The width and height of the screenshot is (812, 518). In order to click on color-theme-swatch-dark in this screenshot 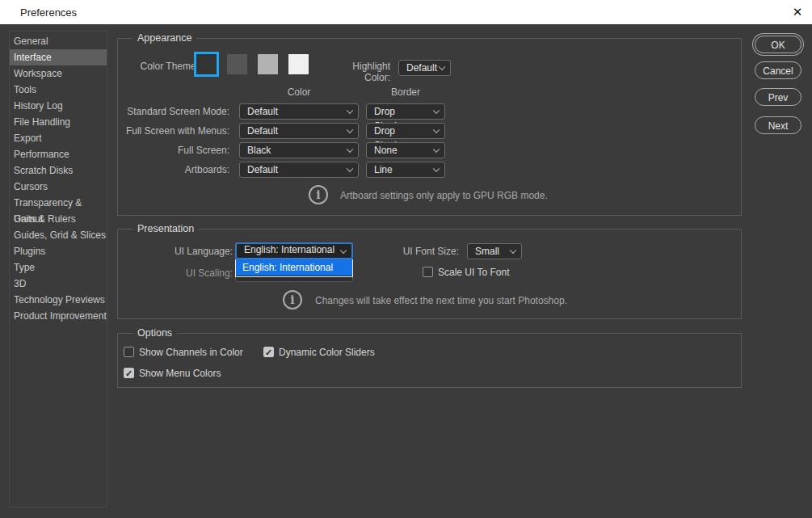, I will do `click(238, 65)`.